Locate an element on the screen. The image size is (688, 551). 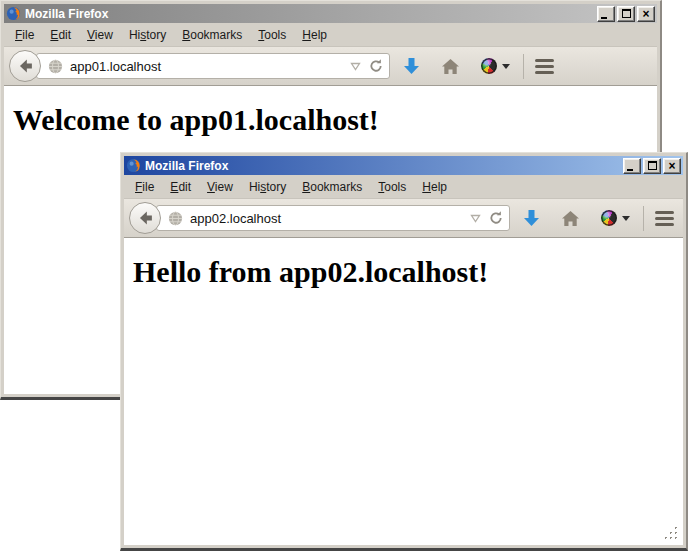
navigation-toolbar: app02.localhost is located at coordinates (404, 218).